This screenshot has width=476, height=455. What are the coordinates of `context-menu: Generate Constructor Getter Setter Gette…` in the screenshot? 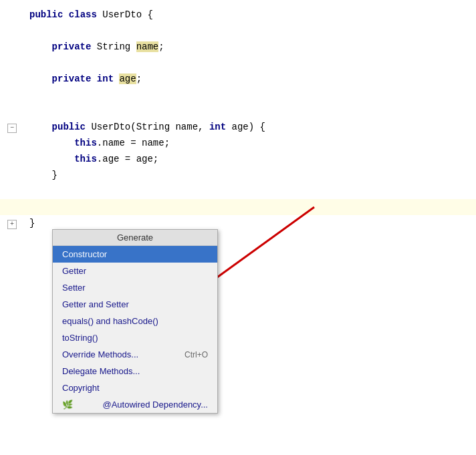 It's located at (135, 321).